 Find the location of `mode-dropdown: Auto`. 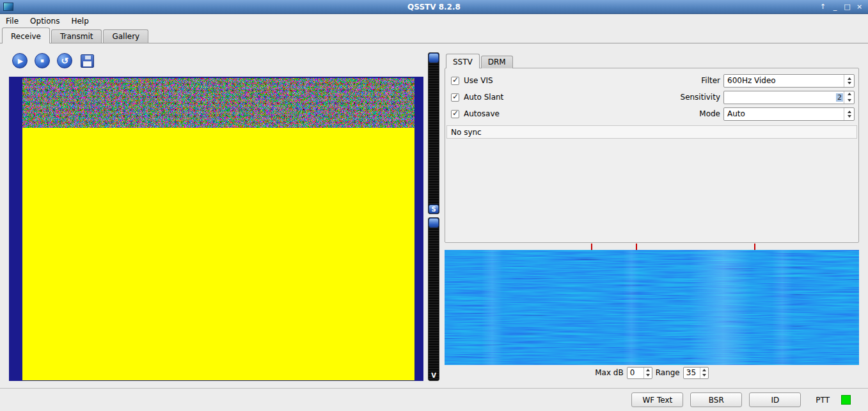

mode-dropdown: Auto is located at coordinates (789, 114).